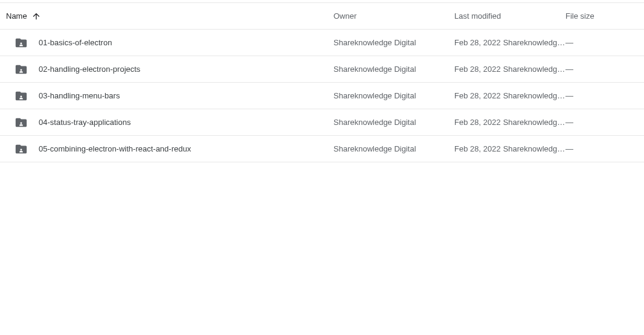  Describe the element at coordinates (322, 69) in the screenshot. I see `table-row: 02-handling-electron-projectsShareknowle…` at that location.